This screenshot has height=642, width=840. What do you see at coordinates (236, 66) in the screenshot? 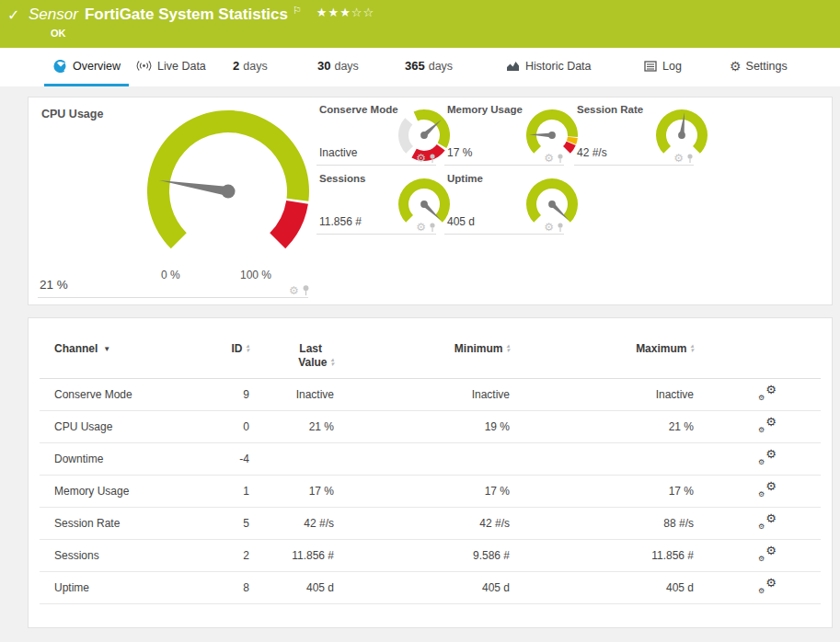
I see `tab-number: 2` at bounding box center [236, 66].